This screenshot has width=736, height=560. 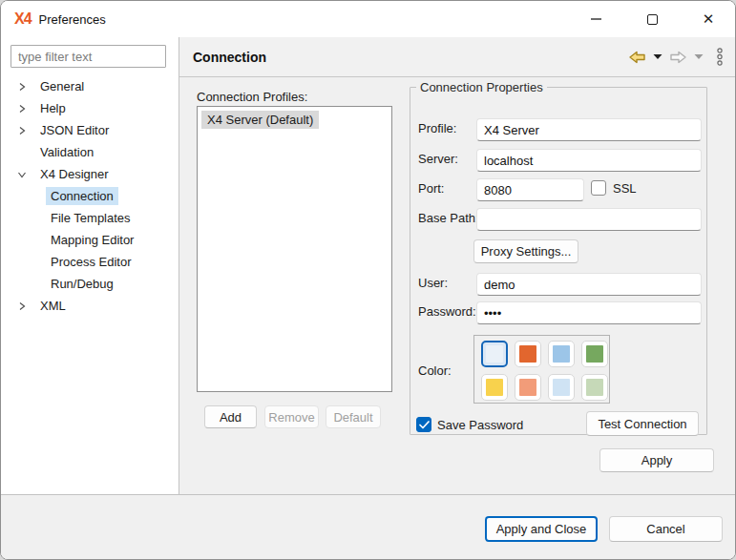 What do you see at coordinates (653, 19) in the screenshot?
I see `maximize-icon` at bounding box center [653, 19].